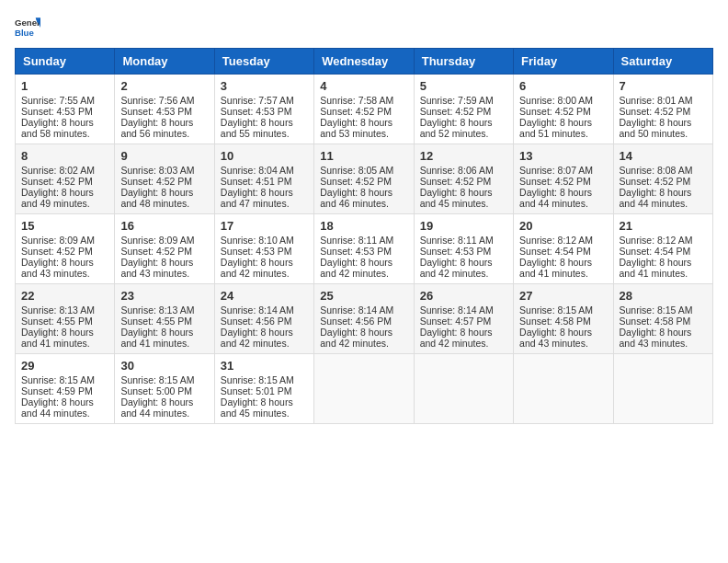 The height and width of the screenshot is (563, 728). I want to click on day-number: 15, so click(64, 226).